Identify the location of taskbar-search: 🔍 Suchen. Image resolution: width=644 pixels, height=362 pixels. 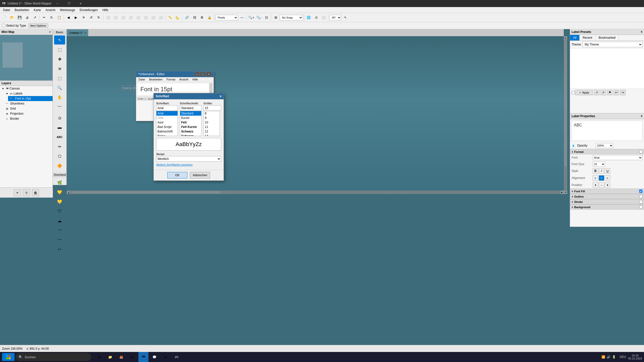
(53, 357).